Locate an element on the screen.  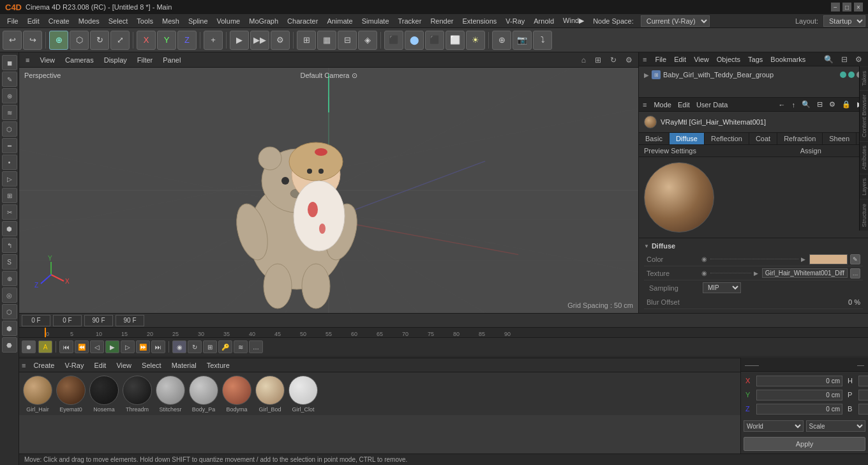
material-item-girlclot: Girl_Clot is located at coordinates (303, 394).